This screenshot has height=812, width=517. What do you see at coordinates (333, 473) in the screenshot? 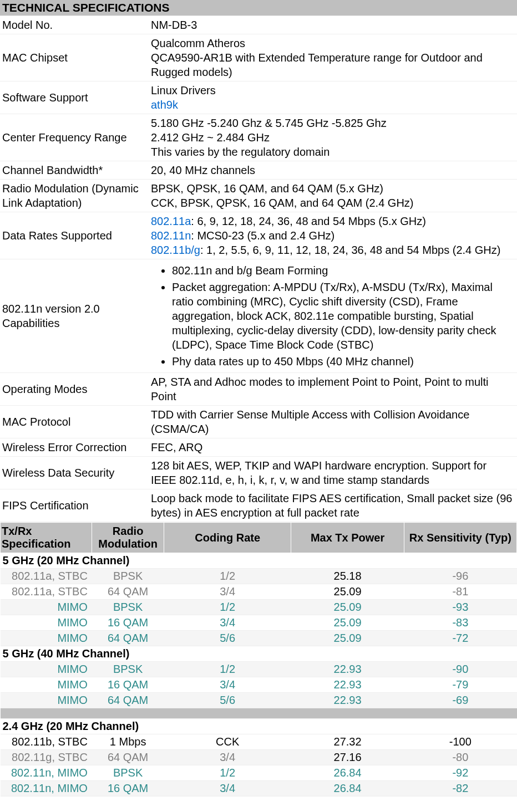
I see `spec-value: 128 bit AES, WEP, TKIP and WAPI hardware…` at bounding box center [333, 473].